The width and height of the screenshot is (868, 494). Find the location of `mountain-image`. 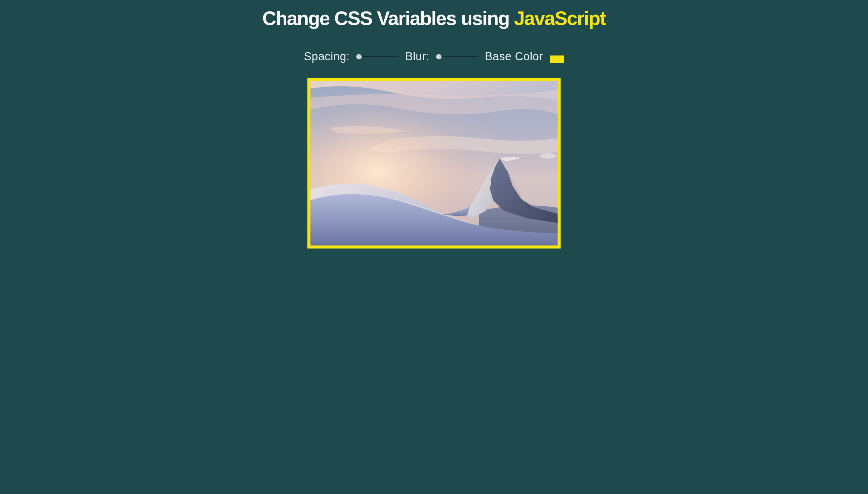

mountain-image is located at coordinates (434, 164).